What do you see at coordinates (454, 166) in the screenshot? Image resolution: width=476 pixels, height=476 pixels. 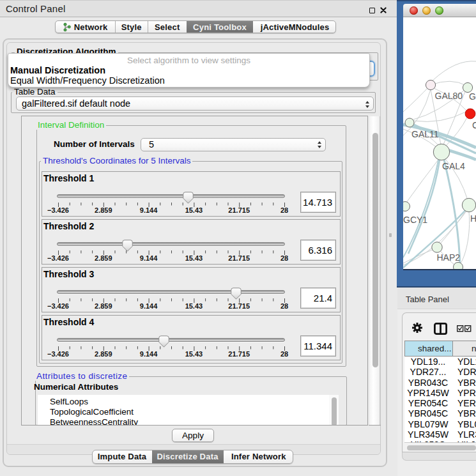 I see `svg-text: GAL4` at bounding box center [454, 166].